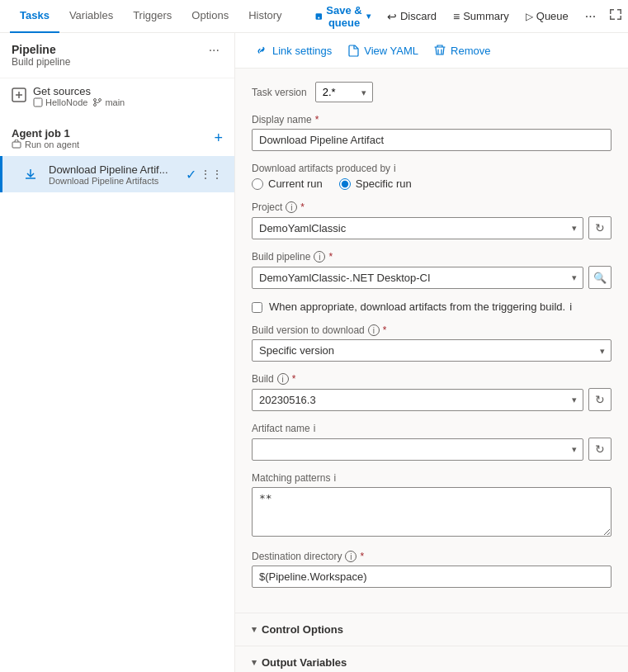  Describe the element at coordinates (375, 183) in the screenshot. I see `radio-specific-run: Specific run` at that location.